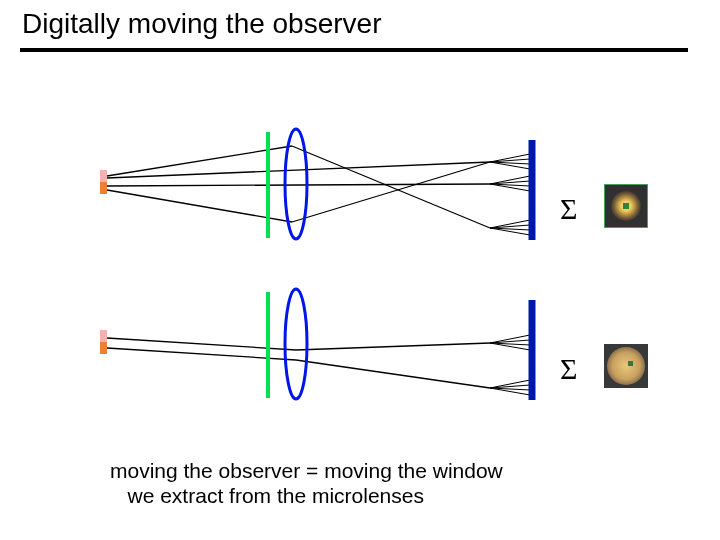  What do you see at coordinates (626, 366) in the screenshot?
I see `result-thumb-out-focus` at bounding box center [626, 366].